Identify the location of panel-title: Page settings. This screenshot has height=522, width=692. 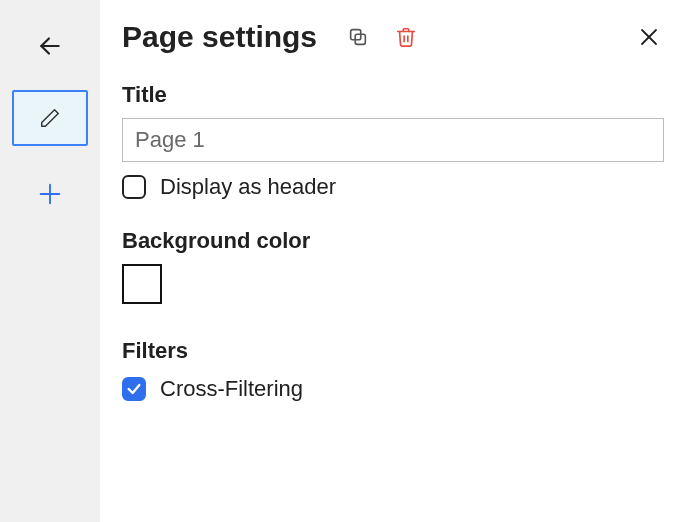
(220, 37).